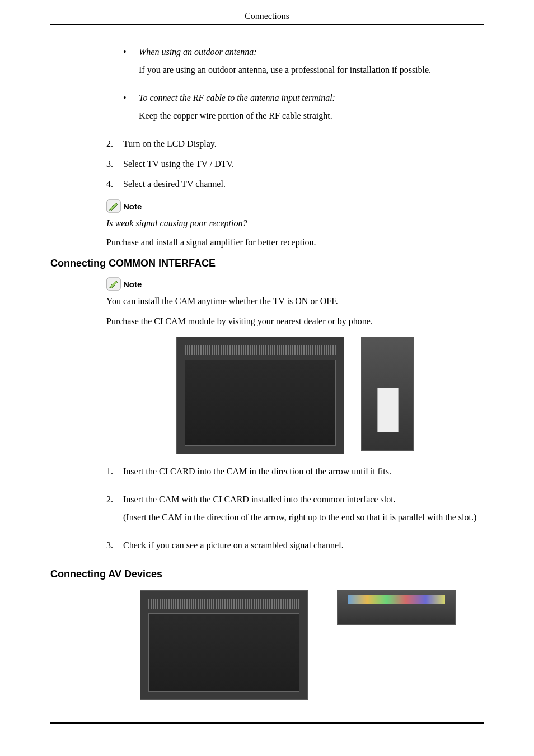 This screenshot has width=534, height=756. What do you see at coordinates (267, 17) in the screenshot?
I see `running-header: Connections` at bounding box center [267, 17].